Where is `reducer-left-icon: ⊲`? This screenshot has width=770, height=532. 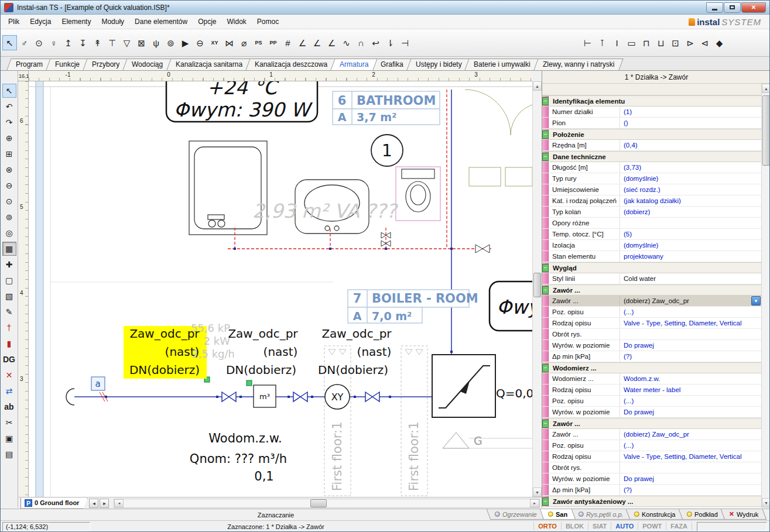 reducer-left-icon: ⊲ is located at coordinates (705, 43).